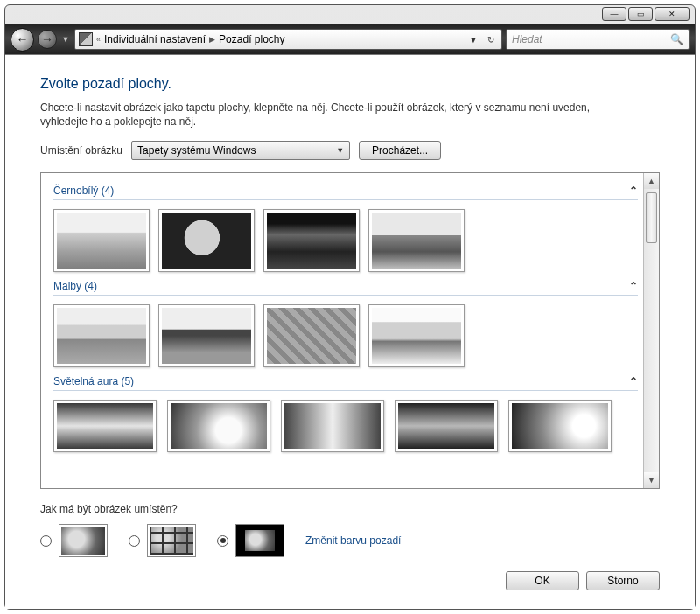 The height and width of the screenshot is (614, 700). Describe the element at coordinates (651, 218) in the screenshot. I see `scroll-thumb` at that location.